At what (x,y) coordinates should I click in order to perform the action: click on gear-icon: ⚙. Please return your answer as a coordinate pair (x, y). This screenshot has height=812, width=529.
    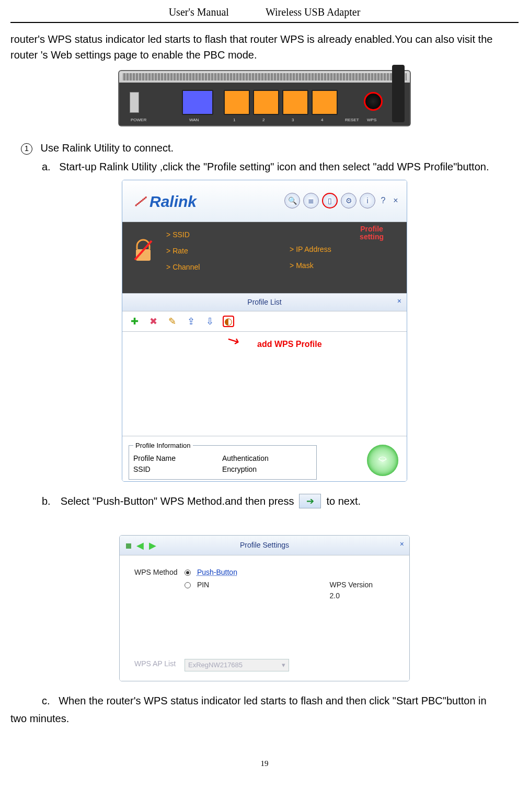
    Looking at the image, I should click on (349, 201).